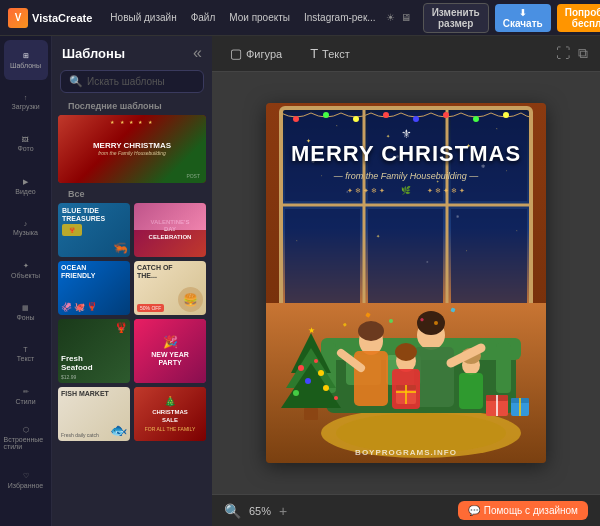  I want to click on logo-text: VistaCreate, so click(62, 18).